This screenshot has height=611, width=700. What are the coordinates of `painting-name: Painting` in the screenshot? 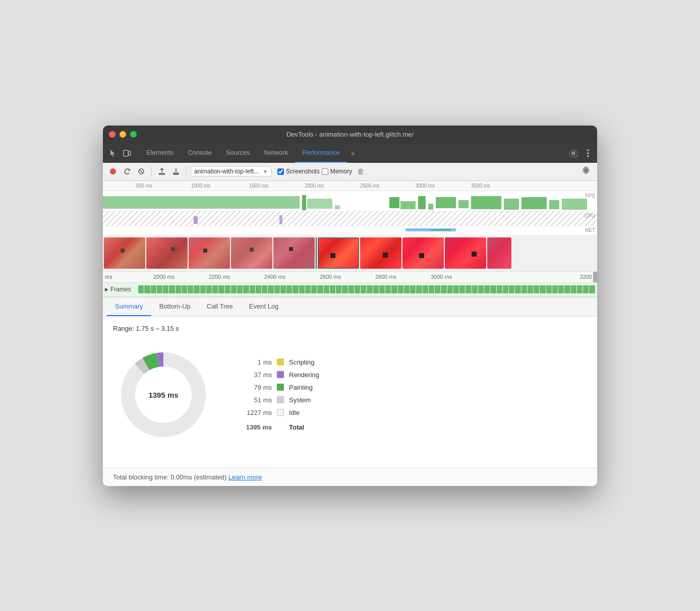 It's located at (301, 387).